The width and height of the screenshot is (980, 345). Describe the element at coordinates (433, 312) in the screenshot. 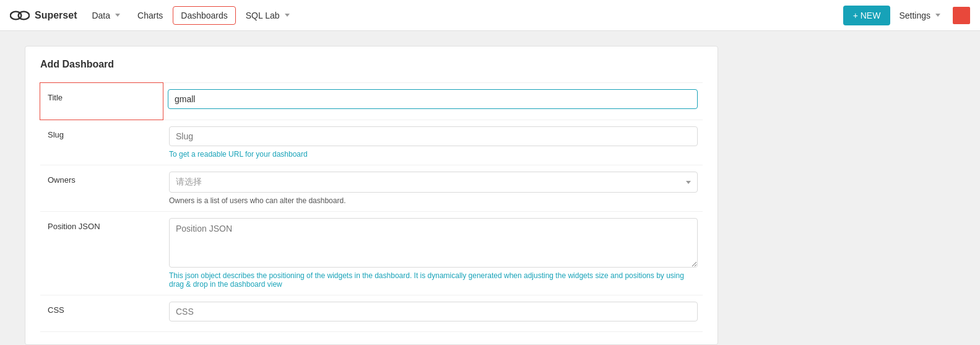

I see `css-input` at that location.